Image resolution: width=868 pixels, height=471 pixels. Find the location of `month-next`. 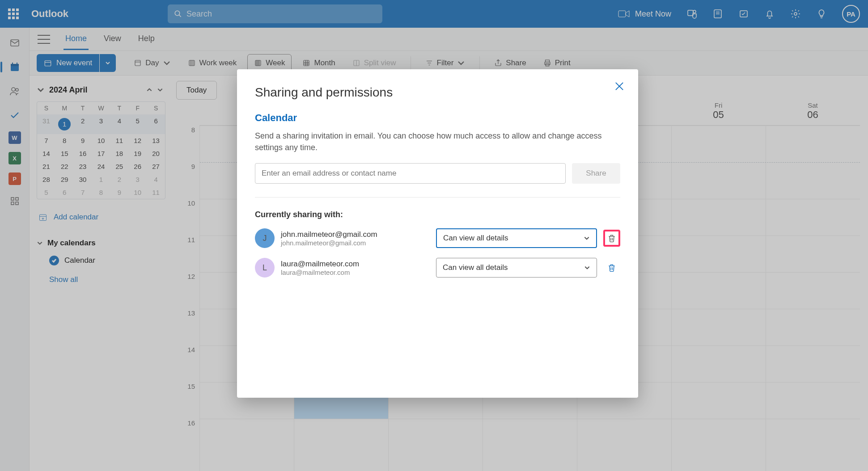

month-next is located at coordinates (160, 90).